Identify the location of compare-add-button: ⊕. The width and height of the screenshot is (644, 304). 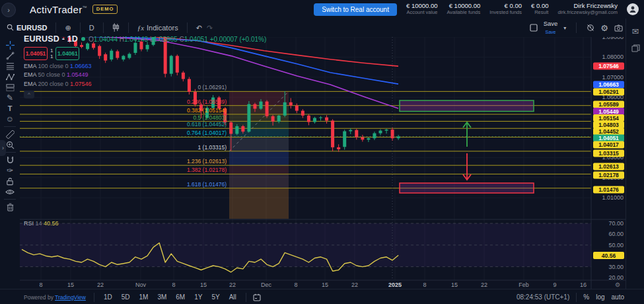
(67, 28).